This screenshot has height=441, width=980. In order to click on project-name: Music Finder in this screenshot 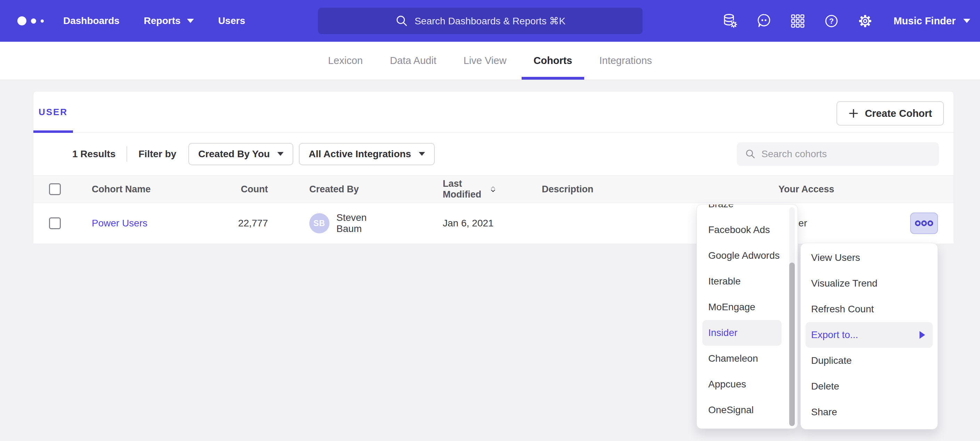, I will do `click(924, 21)`.